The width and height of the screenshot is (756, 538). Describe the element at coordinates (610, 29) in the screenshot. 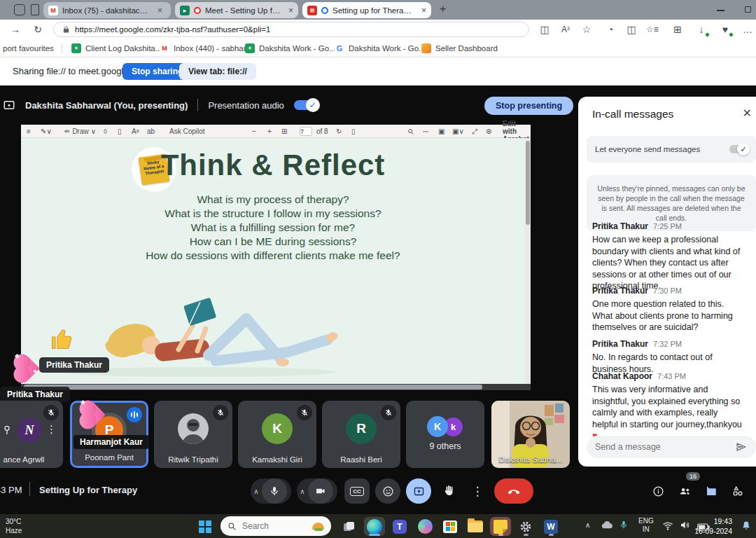

I see `copilot-icon: ◔` at that location.